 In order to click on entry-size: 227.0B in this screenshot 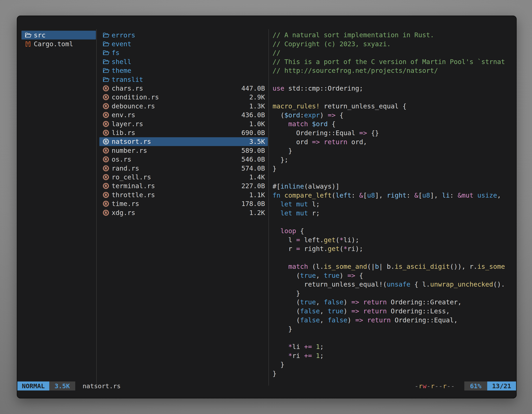, I will do `click(253, 186)`.